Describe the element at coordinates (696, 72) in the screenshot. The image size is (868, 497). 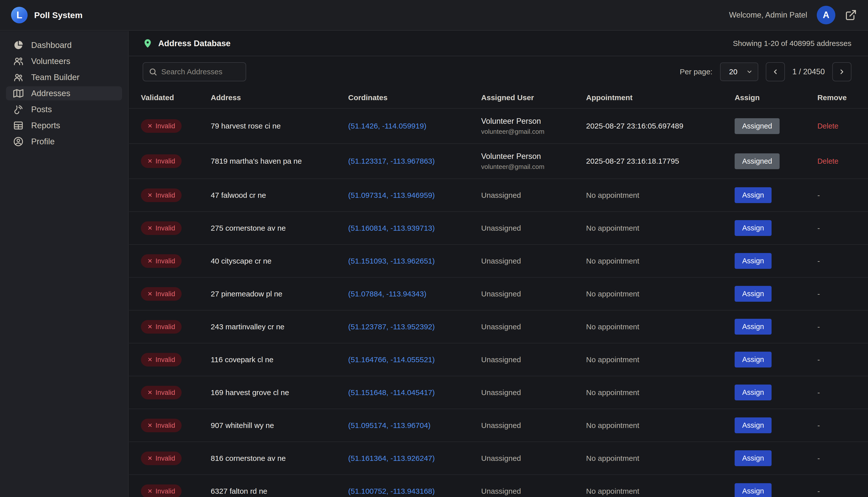
I see `per-page-label: Per page:` at that location.